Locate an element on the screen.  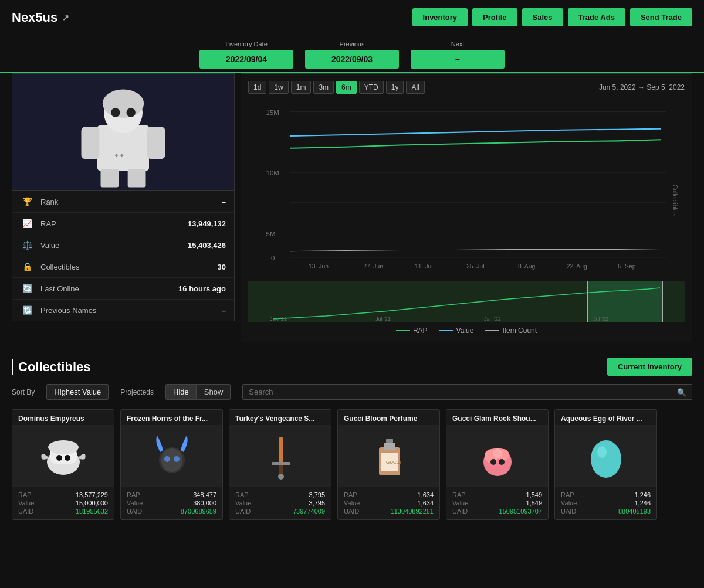
current-inventory-button: Current Inventory is located at coordinates (650, 367).